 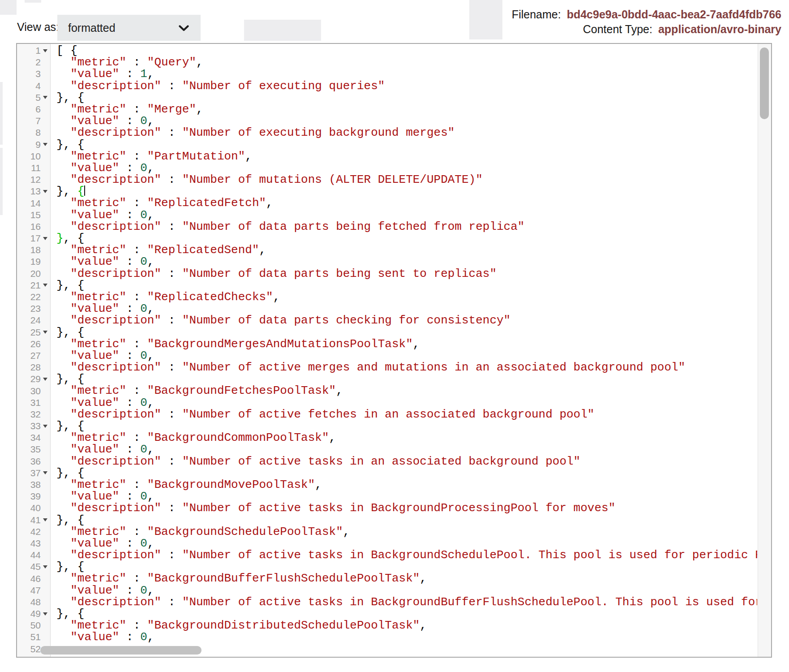 What do you see at coordinates (231, 485) in the screenshot?
I see `json-string-token: "BackgroundMovePoolTask"` at bounding box center [231, 485].